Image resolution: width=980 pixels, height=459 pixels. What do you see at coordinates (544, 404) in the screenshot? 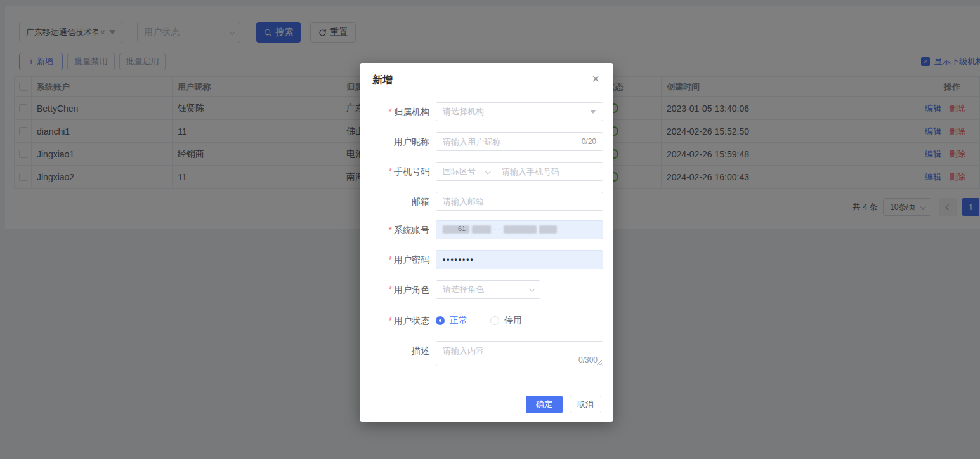
I see `confirm-button: 确定` at bounding box center [544, 404].